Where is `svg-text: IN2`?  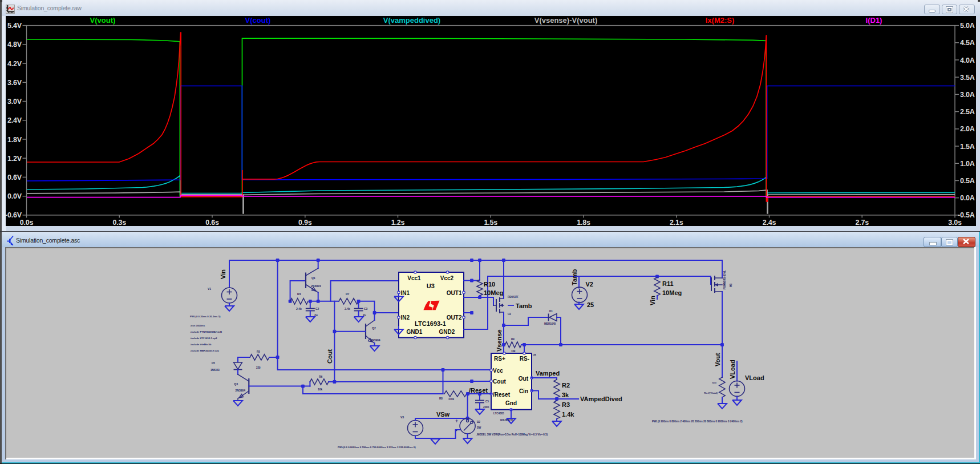 svg-text: IN2 is located at coordinates (406, 317).